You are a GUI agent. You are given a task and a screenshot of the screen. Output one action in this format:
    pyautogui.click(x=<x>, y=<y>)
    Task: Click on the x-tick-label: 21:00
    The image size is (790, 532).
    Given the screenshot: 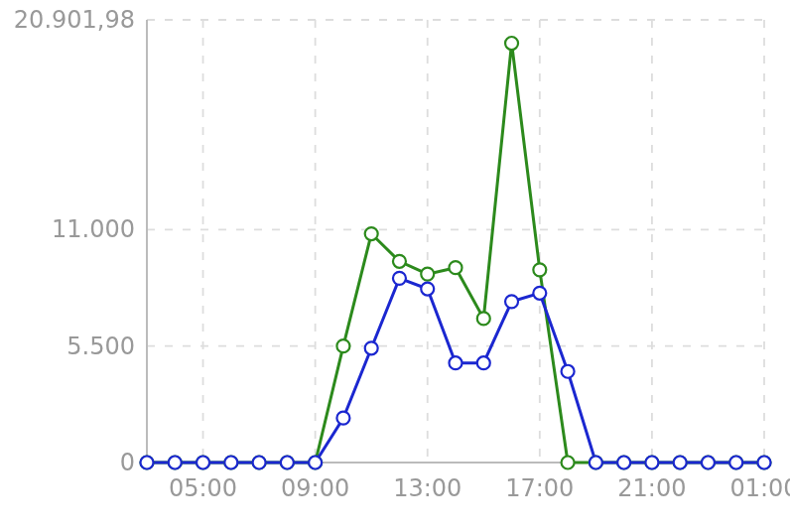 What is the action you would take?
    pyautogui.click(x=651, y=488)
    